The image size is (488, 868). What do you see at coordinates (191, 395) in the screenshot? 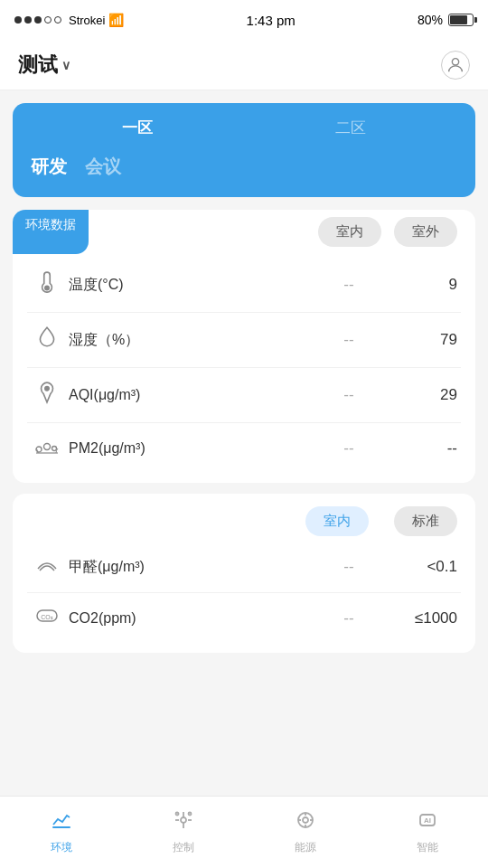
I see `aqi-label: AQI(μg/m³)` at bounding box center [191, 395].